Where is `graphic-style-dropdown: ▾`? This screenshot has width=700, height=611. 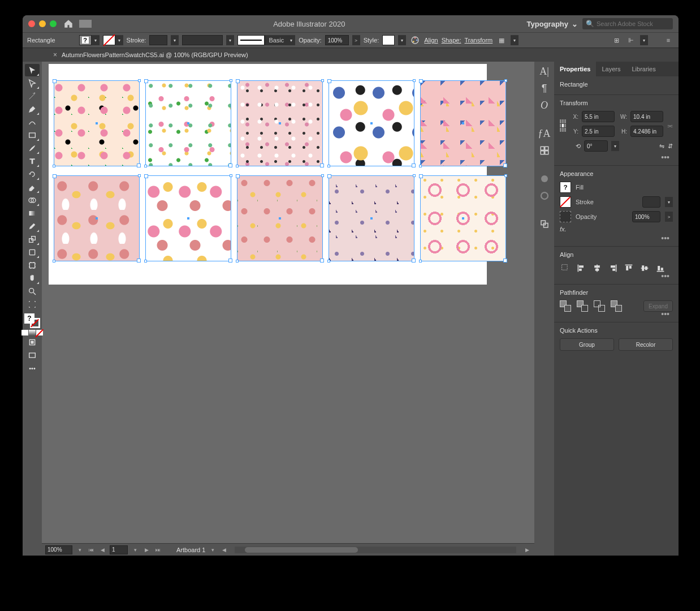
graphic-style-dropdown: ▾ is located at coordinates (402, 40).